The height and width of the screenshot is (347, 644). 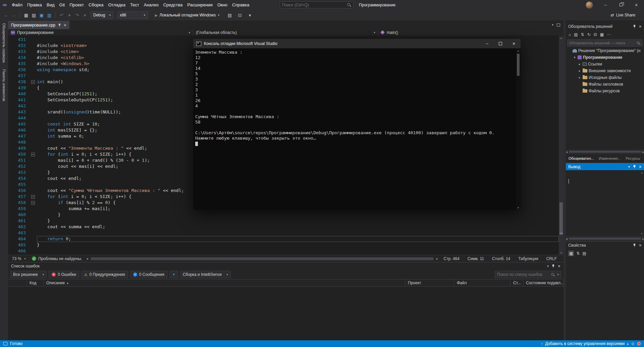 I want to click on toolbar-overflow-icon: ▾, so click(x=250, y=15).